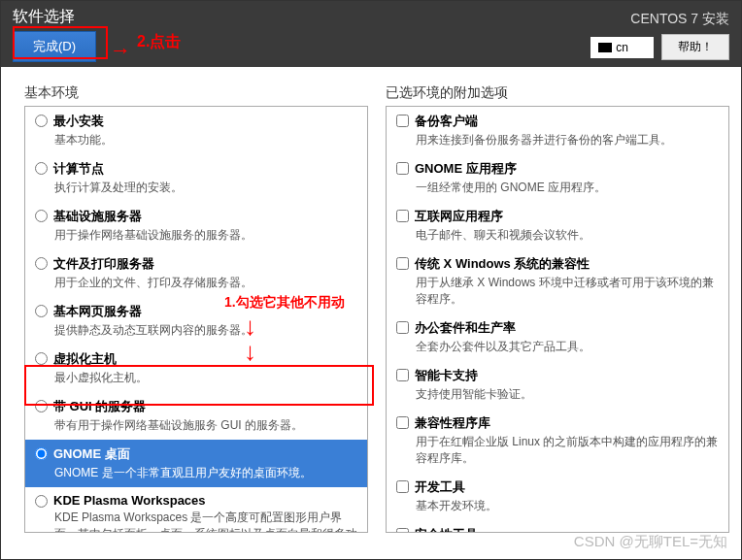  I want to click on env-item: 计算节点执行计算及处理的安装。, so click(196, 179).